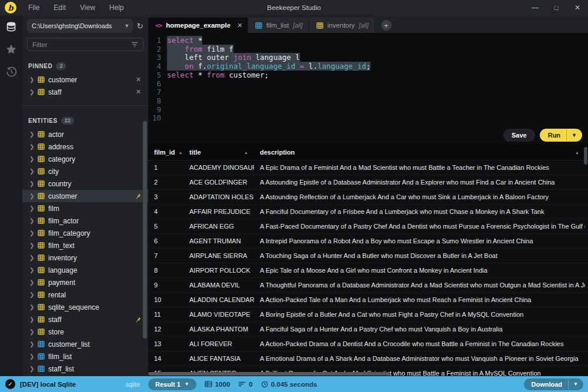  I want to click on entity-item-film: ❯film, so click(85, 208).